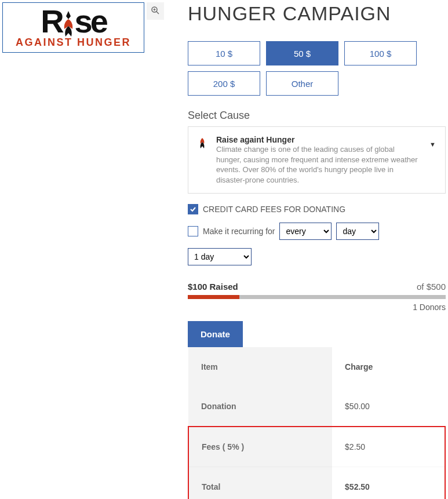 Image resolution: width=448 pixels, height=499 pixels. What do you see at coordinates (193, 209) in the screenshot?
I see `cc-fees-checkbox` at bounding box center [193, 209].